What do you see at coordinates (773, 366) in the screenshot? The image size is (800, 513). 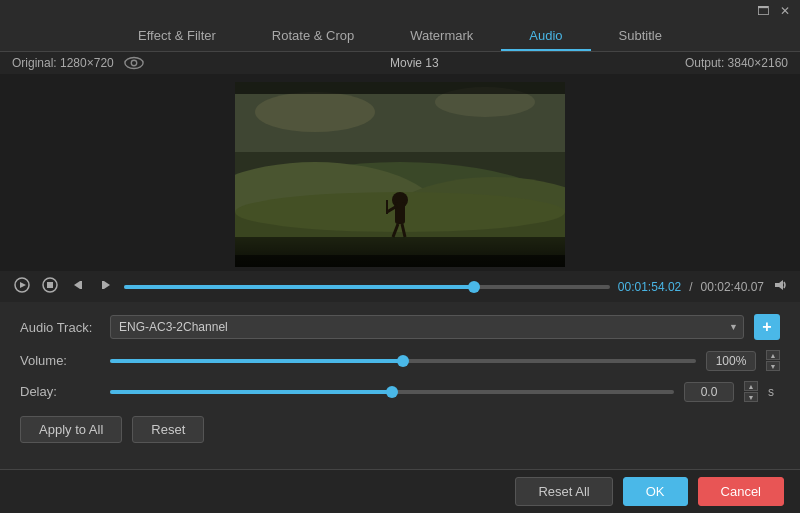 I see `volume-down-button: ▼` at bounding box center [773, 366].